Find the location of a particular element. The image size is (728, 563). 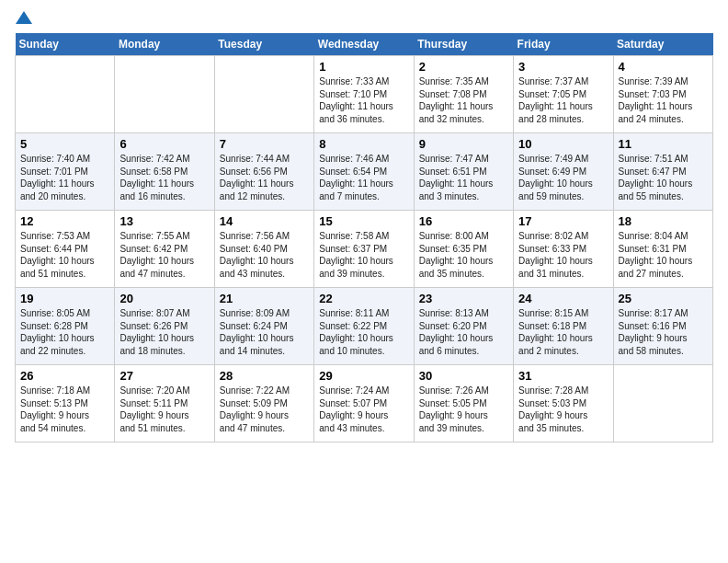

day-number: 5 is located at coordinates (64, 144).